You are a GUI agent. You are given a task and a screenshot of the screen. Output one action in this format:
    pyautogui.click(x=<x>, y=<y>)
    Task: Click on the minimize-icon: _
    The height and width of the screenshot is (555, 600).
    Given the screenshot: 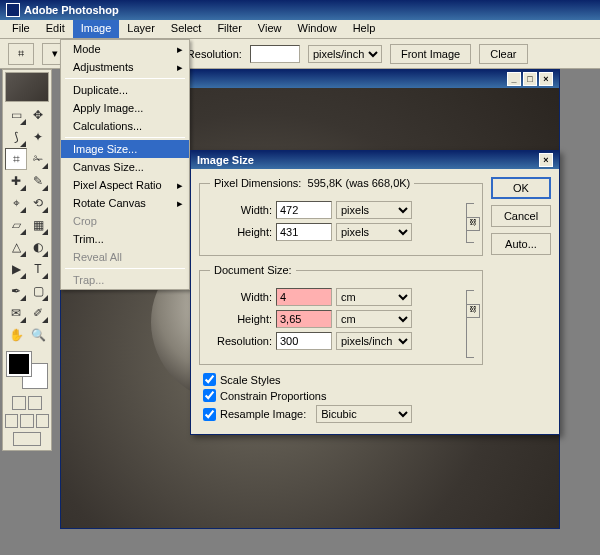 What is the action you would take?
    pyautogui.click(x=514, y=79)
    